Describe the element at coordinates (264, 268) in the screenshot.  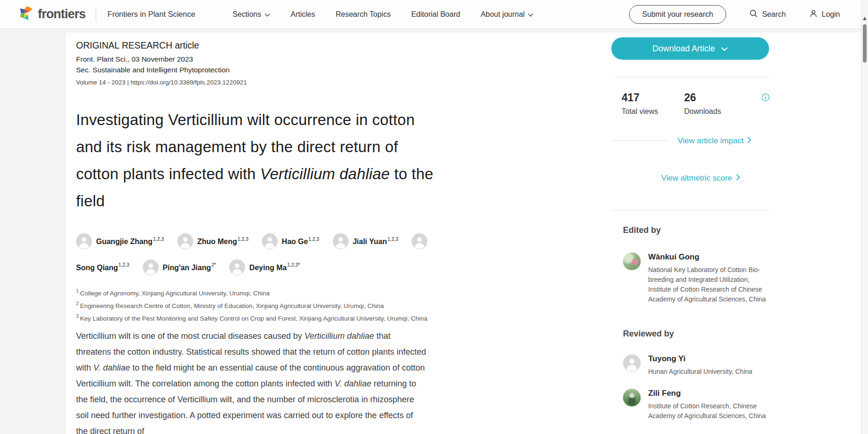
I see `author: Deying Ma1,2,3*` at that location.